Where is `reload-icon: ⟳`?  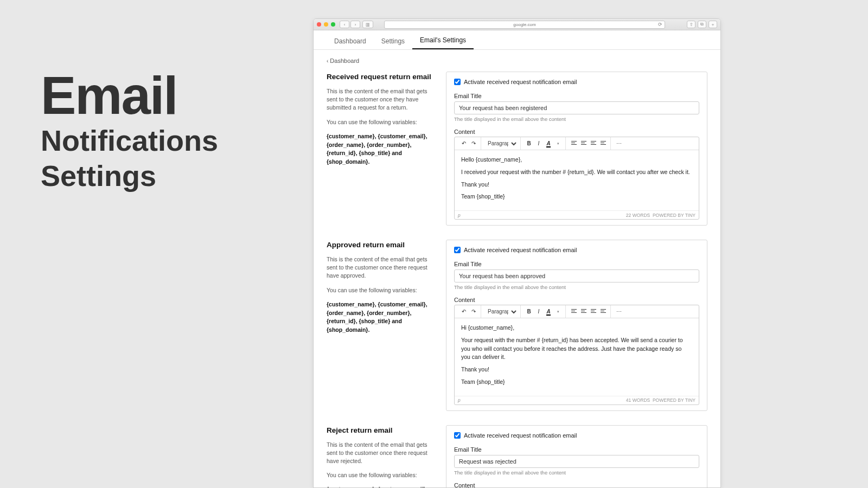 reload-icon: ⟳ is located at coordinates (660, 24).